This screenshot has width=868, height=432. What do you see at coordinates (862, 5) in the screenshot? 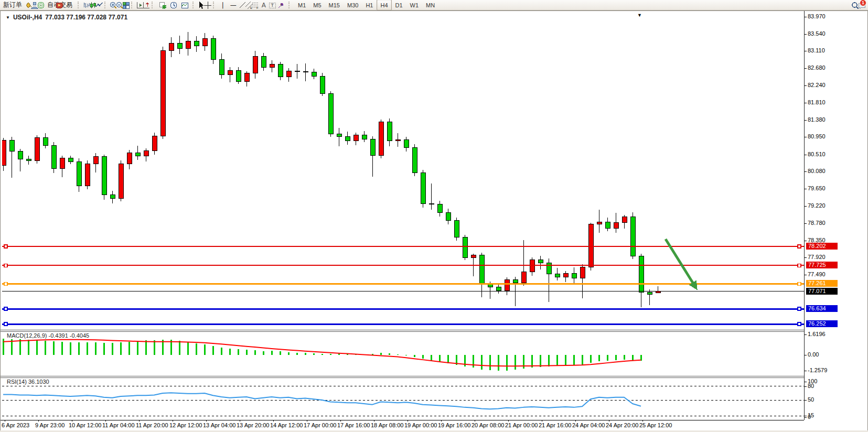
I see `chat-notifications-button: 1` at bounding box center [862, 5].